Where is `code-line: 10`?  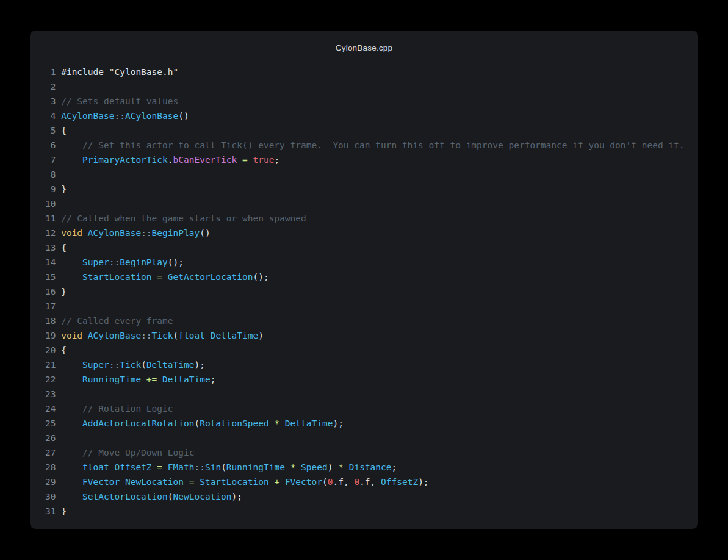 code-line: 10 is located at coordinates (369, 204).